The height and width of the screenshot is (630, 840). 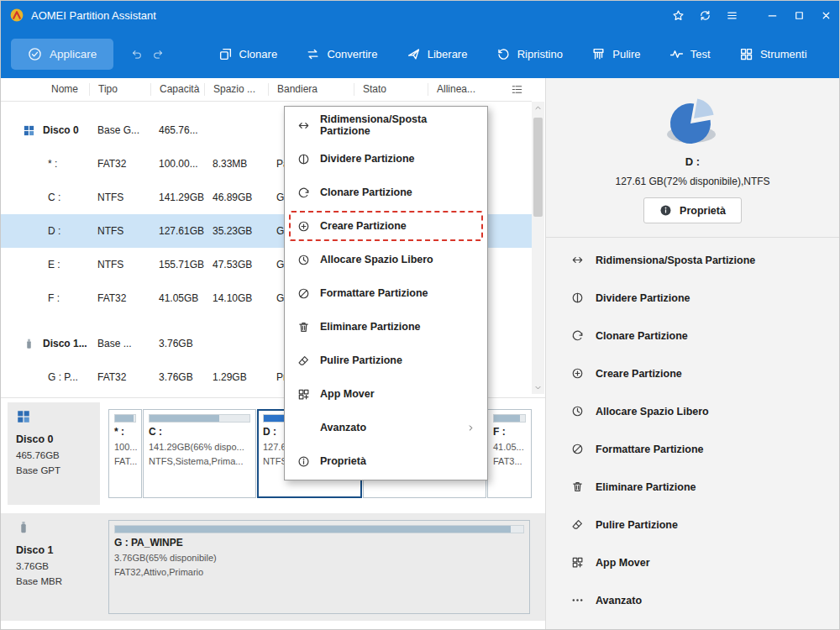 What do you see at coordinates (236, 231) in the screenshot?
I see `cell-spazio: 35.23GB` at bounding box center [236, 231].